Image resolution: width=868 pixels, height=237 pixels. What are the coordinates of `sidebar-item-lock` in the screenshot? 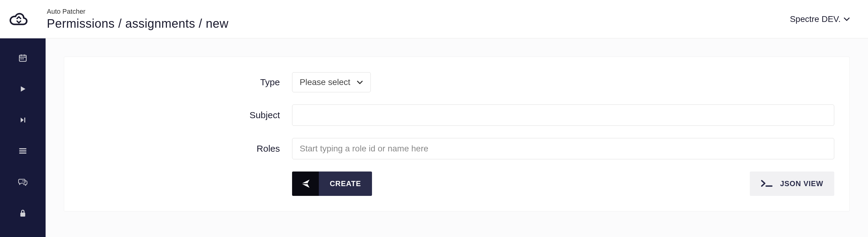 It's located at (23, 213).